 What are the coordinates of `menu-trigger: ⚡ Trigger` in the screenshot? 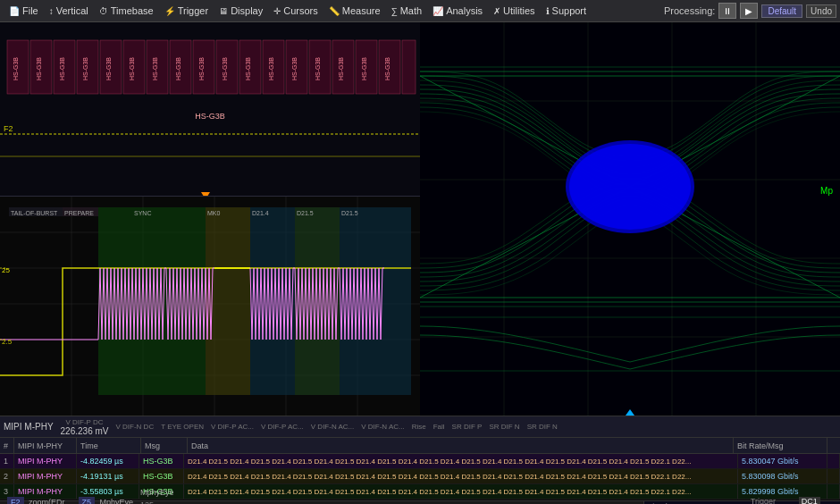 It's located at (186, 11).